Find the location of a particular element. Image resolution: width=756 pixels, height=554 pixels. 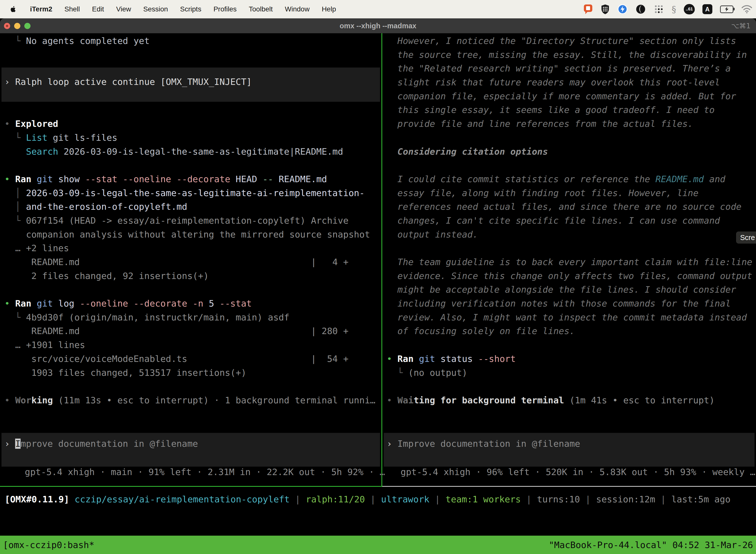

terminal-line: README.md | 280 + is located at coordinates (190, 331).